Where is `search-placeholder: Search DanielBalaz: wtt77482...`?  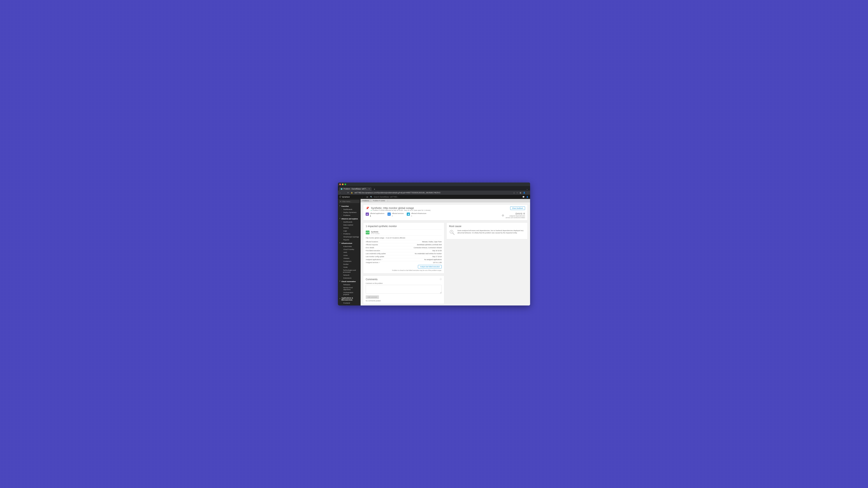 search-placeholder: Search DanielBalaz: wtt77482... is located at coordinates (386, 197).